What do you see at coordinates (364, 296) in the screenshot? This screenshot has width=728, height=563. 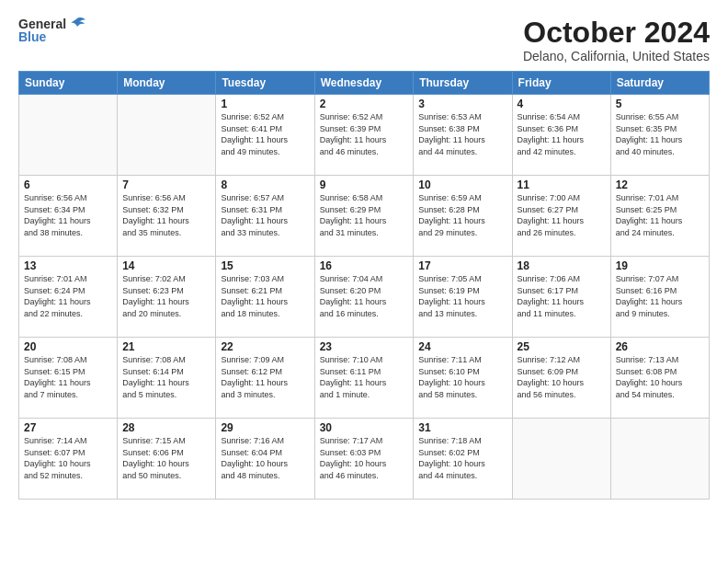 I see `day-info: Sunrise: 7:04 AM Sunset: 6:20 PM Dayligh…` at bounding box center [364, 296].